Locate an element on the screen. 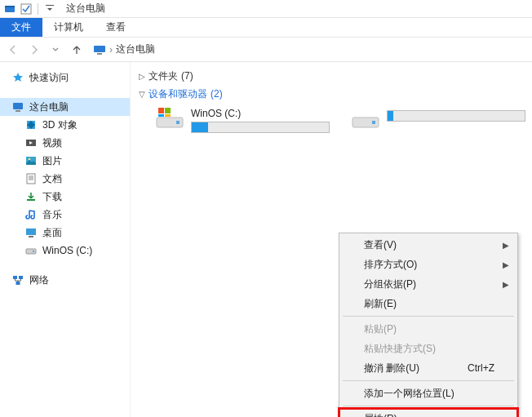  context-menu-label: 排序方式(O) is located at coordinates (390, 264).